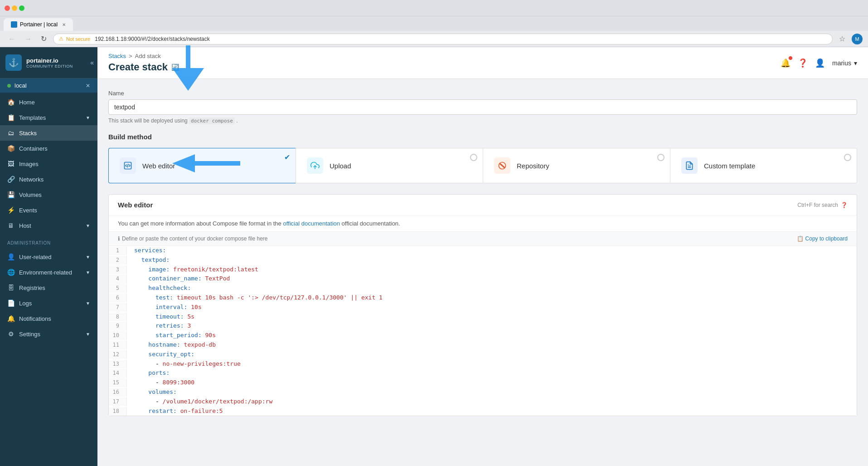  Describe the element at coordinates (35, 257) in the screenshot. I see `sidebar-item-label: User-related` at that location.